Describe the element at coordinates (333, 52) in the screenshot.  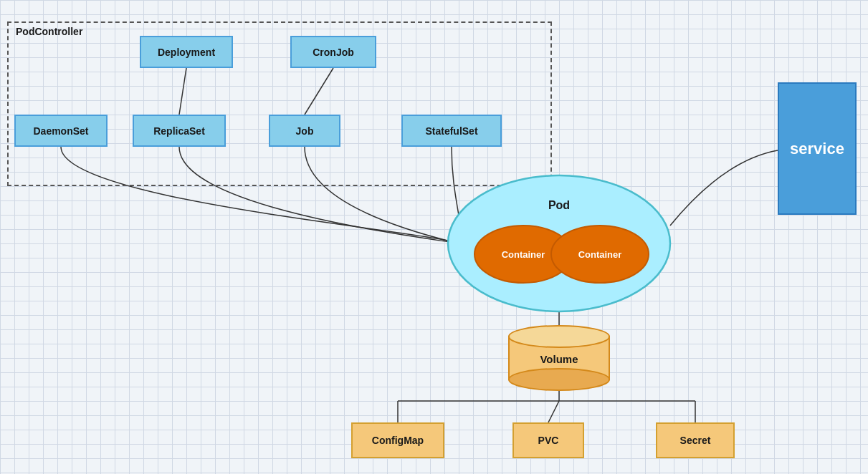
I see `cronjob-box: CronJob` at that location.